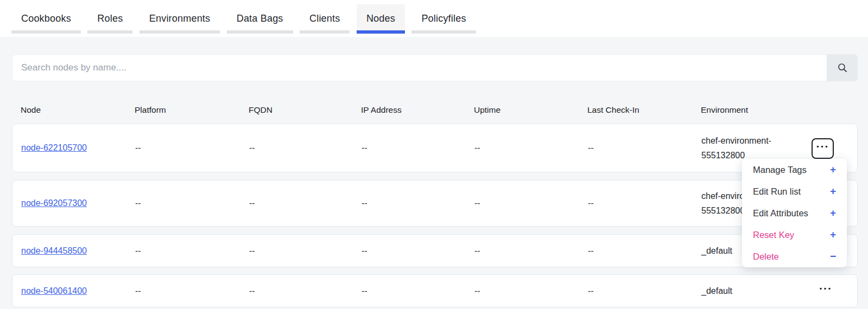 Image resolution: width=868 pixels, height=309 pixels. Describe the element at coordinates (635, 110) in the screenshot. I see `column-header-last-check-in: Last Check-In` at that location.